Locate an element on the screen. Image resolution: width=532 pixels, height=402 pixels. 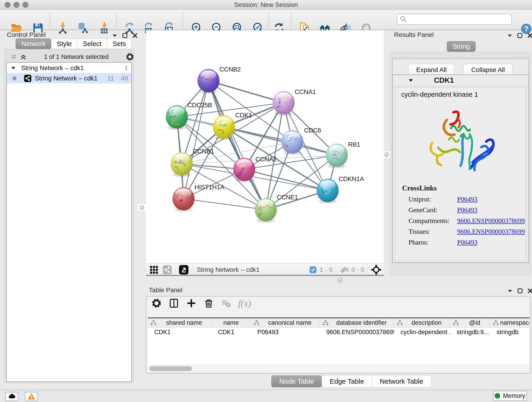
toggle-columns-button is located at coordinates (174, 303).